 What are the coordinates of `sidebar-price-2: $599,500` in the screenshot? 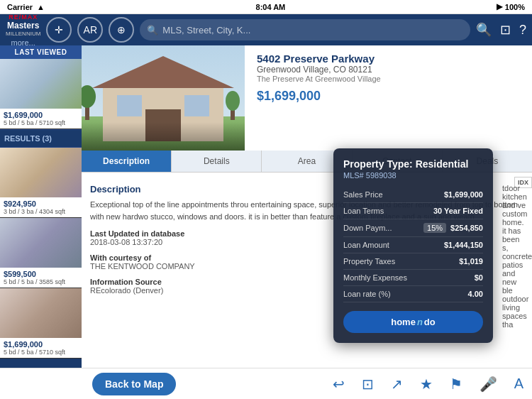 It's located at (41, 274).